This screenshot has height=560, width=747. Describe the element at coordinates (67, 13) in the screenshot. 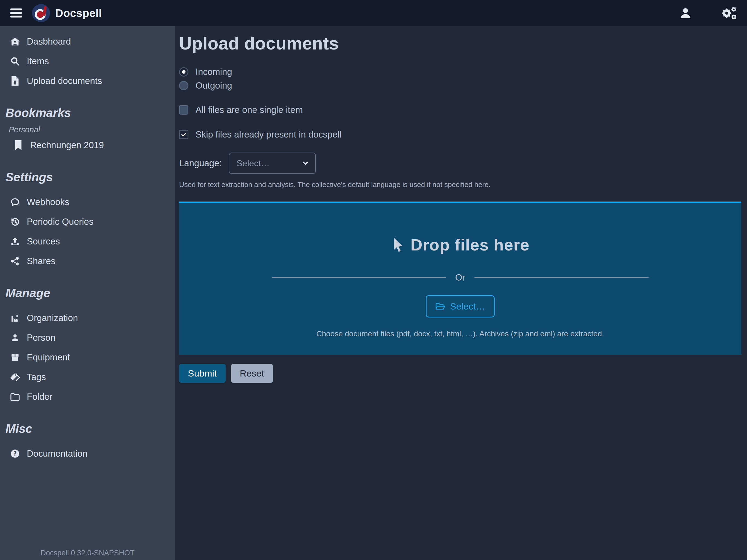

I see `brand: Docspell` at that location.